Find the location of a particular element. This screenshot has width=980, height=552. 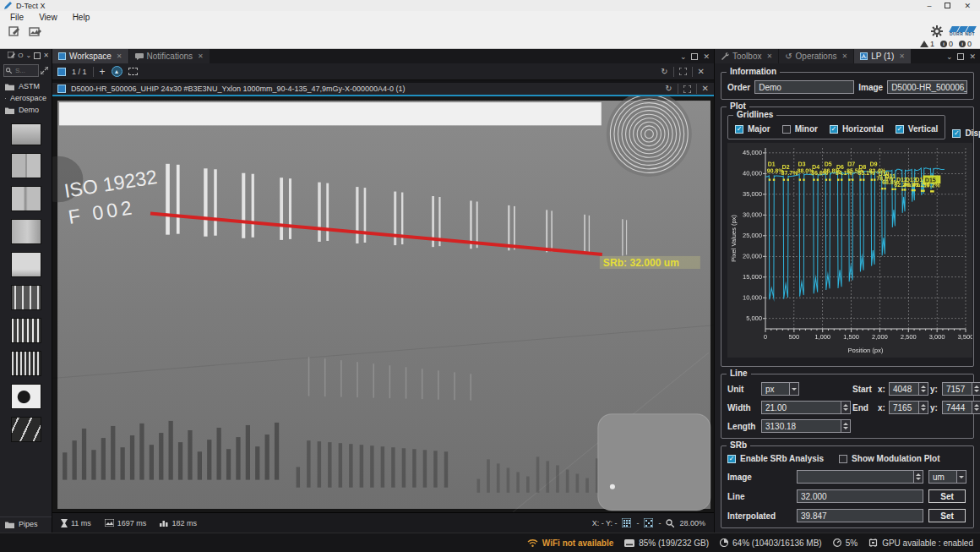

pixel-grid-icon is located at coordinates (627, 522).